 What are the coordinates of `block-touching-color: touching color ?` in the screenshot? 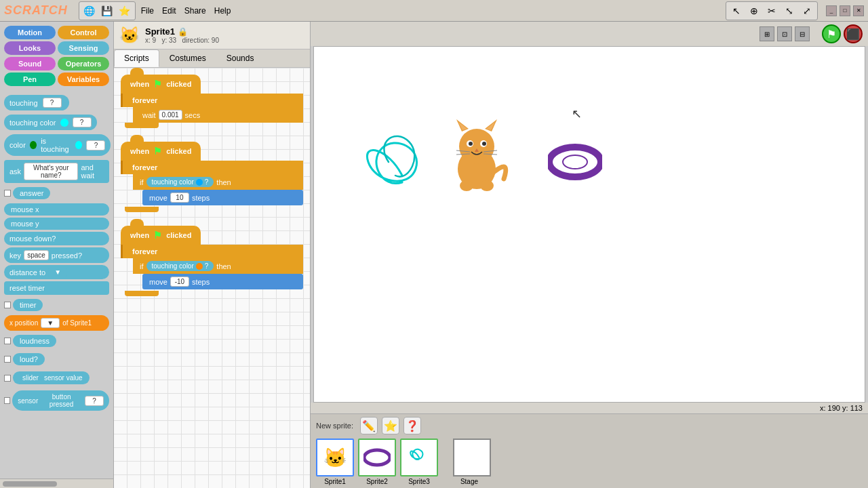 It's located at (50, 122).